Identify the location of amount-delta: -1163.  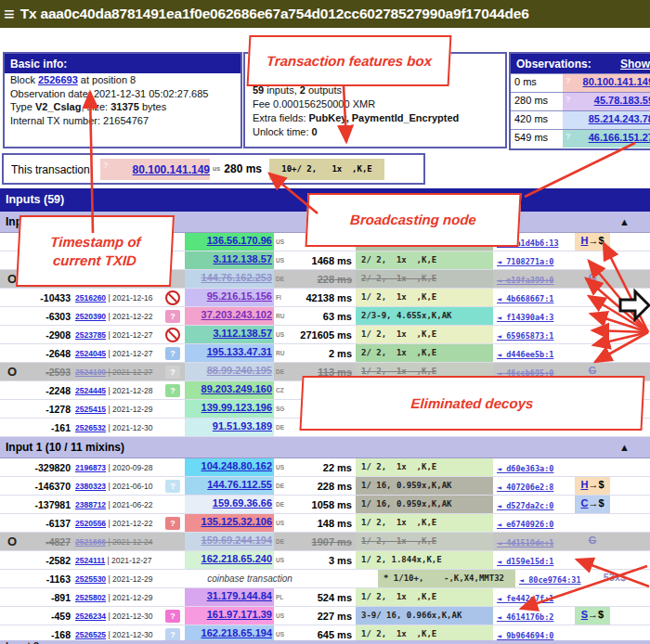
(48, 579).